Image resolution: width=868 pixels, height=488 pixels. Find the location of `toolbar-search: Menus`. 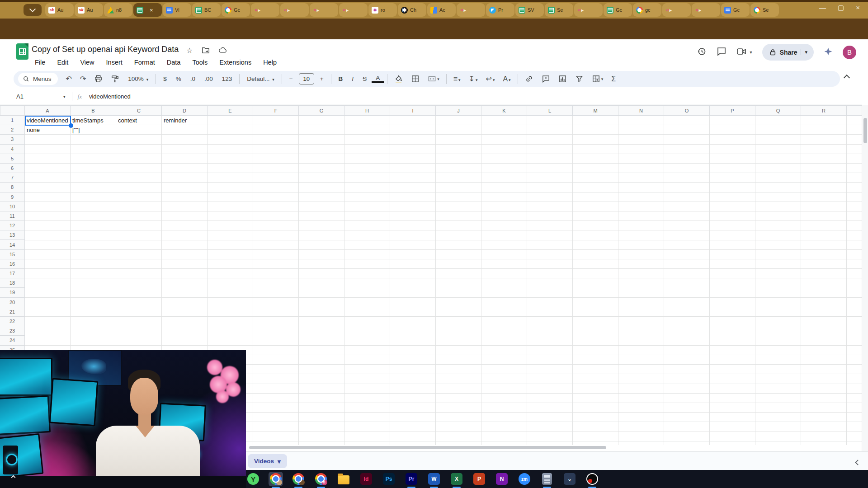

toolbar-search: Menus is located at coordinates (38, 79).